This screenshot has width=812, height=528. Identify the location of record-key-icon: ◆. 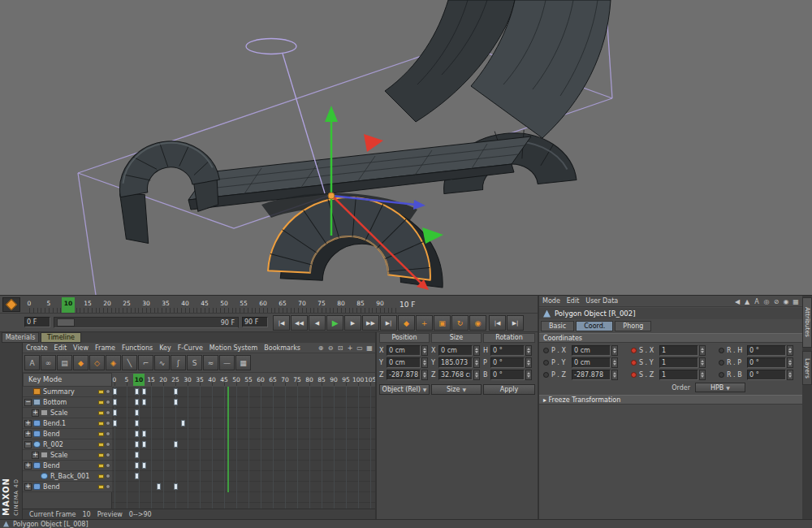
(81, 362).